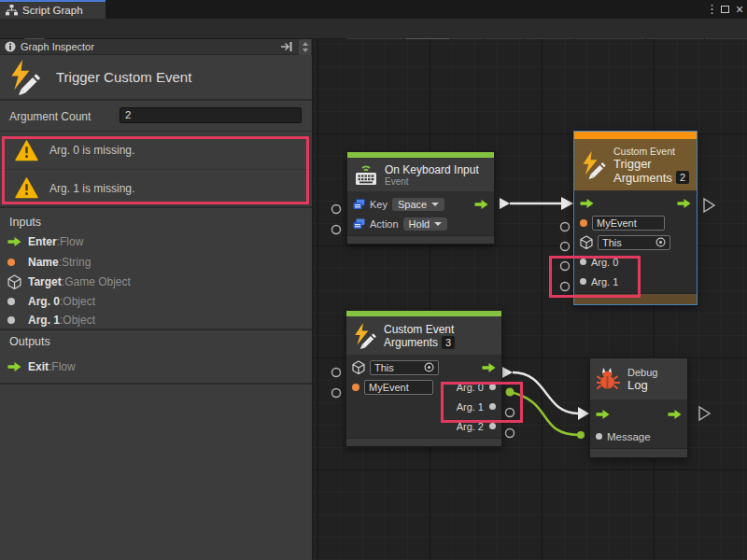  I want to click on warning-text: Arg. 1 is missing., so click(92, 189).